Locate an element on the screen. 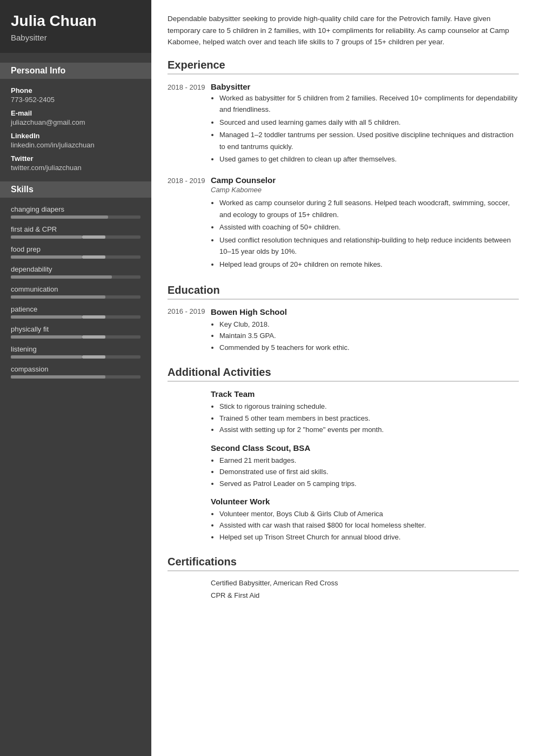 Image resolution: width=535 pixels, height=756 pixels. personal-info-section: Personal Info Phone 773-952-2405 E-mail … is located at coordinates (76, 117).